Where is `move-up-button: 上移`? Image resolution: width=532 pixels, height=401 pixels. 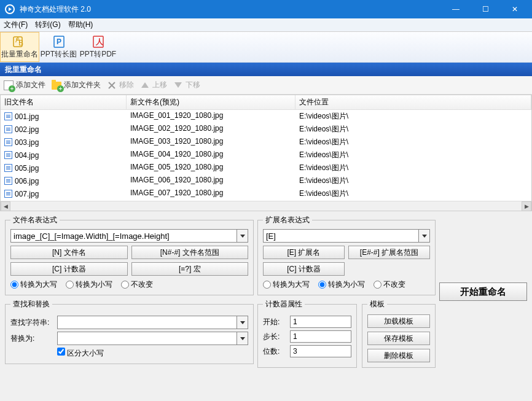
move-up-button: 上移 is located at coordinates (154, 85).